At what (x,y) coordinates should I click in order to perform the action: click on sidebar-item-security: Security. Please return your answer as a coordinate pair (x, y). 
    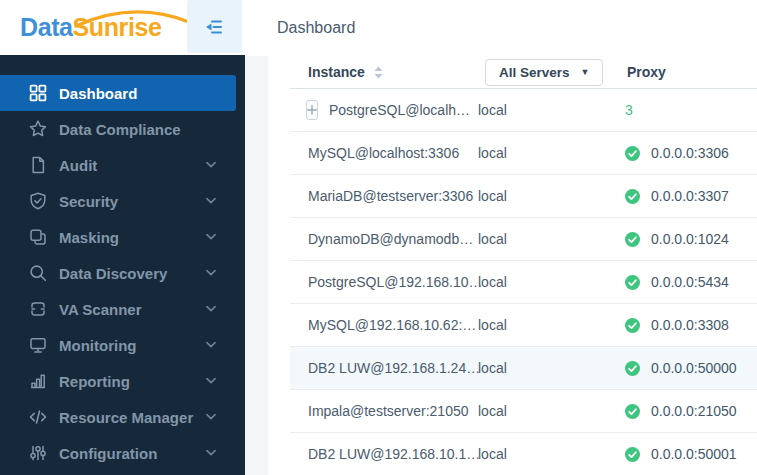
    Looking at the image, I should click on (122, 201).